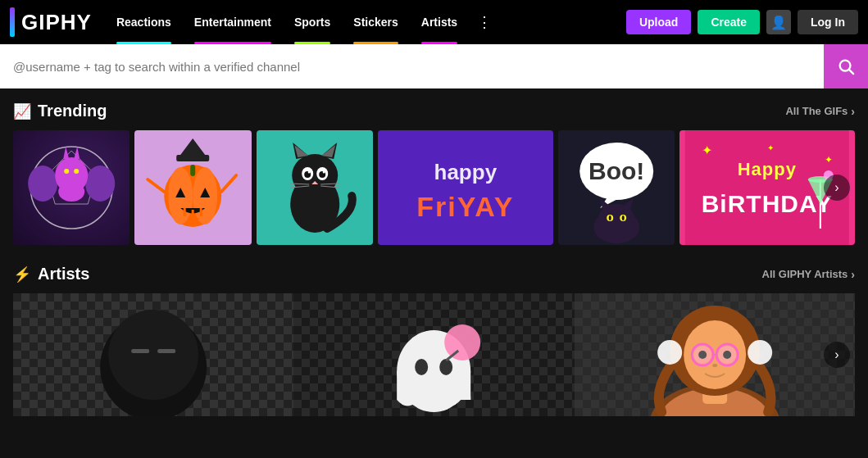  What do you see at coordinates (466, 188) in the screenshot?
I see `gif-item: happy FriYAY` at bounding box center [466, 188].